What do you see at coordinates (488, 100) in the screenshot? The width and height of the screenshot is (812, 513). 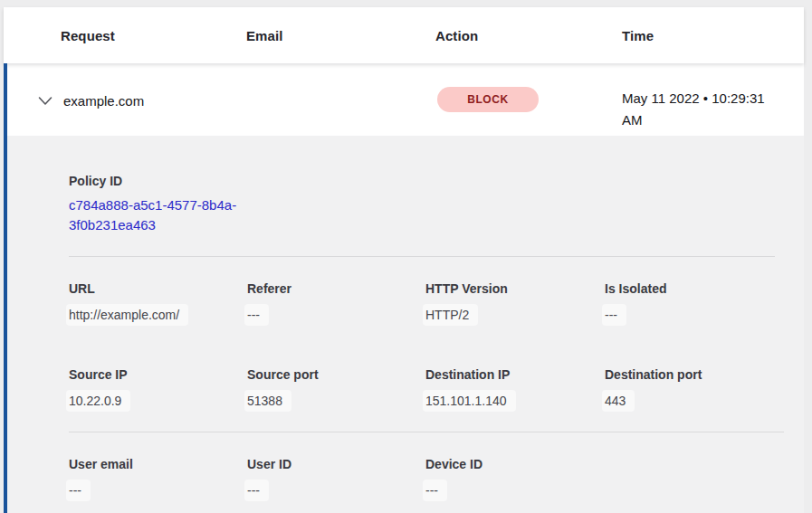 I see `action-block-badge: BLOCK` at bounding box center [488, 100].